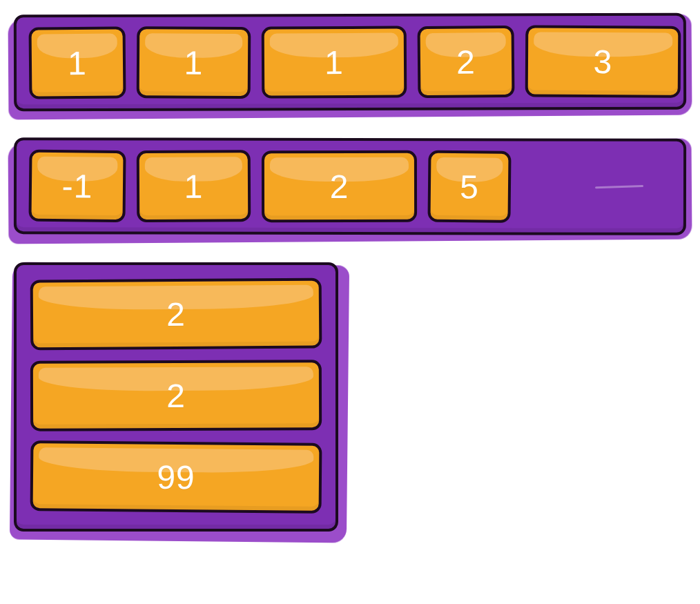 This screenshot has height=604, width=700. I want to click on array-row-2-cell: -1, so click(77, 186).